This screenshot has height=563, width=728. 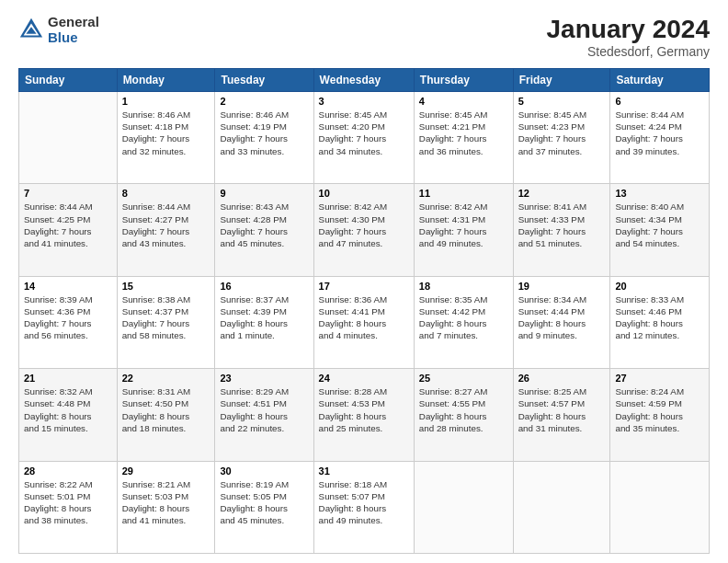 I want to click on day-info: Sunrise: 8:44 AMSunset: 4:25 PMDaylight:…, so click(x=68, y=224).